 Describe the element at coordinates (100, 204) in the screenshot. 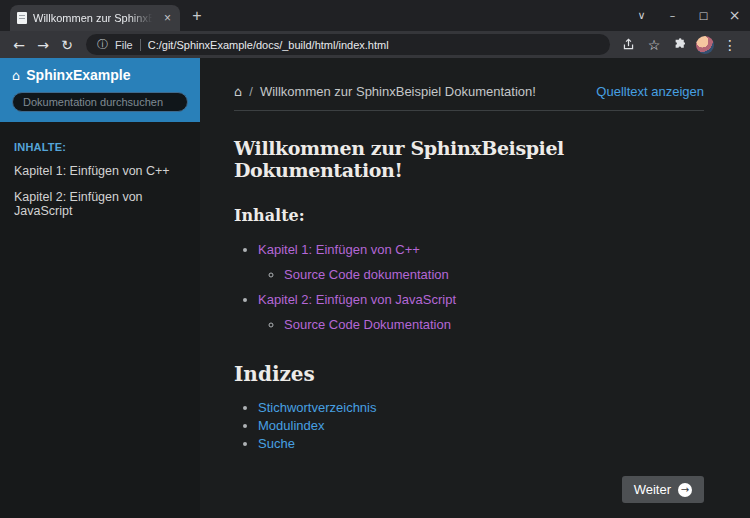

I see `sidebar-item-kapitel2: Kapitel 2: Einfügen von JavaScript` at that location.